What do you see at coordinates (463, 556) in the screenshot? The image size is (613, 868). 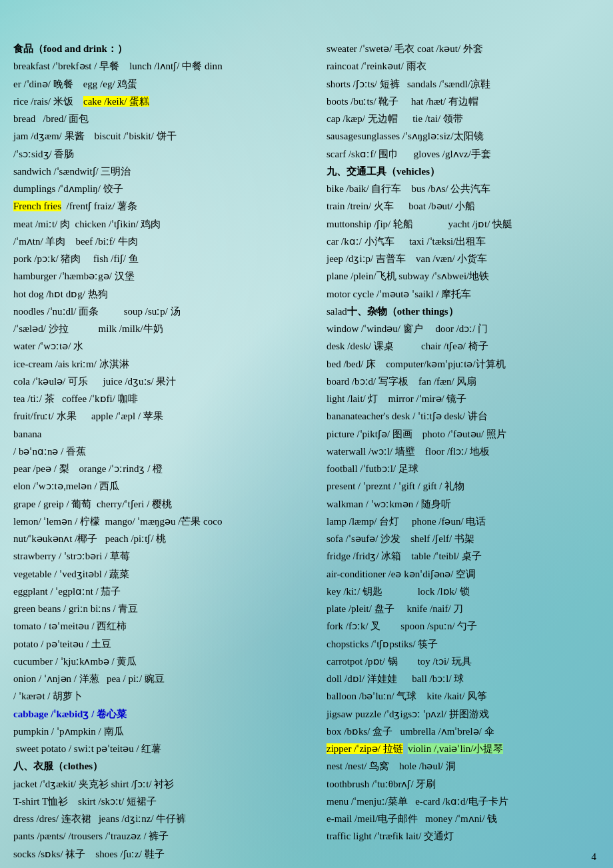 I see `line-fridge: fridge /fridʒ/ 冰箱 table /ˈteibl/ 桌子` at bounding box center [463, 556].